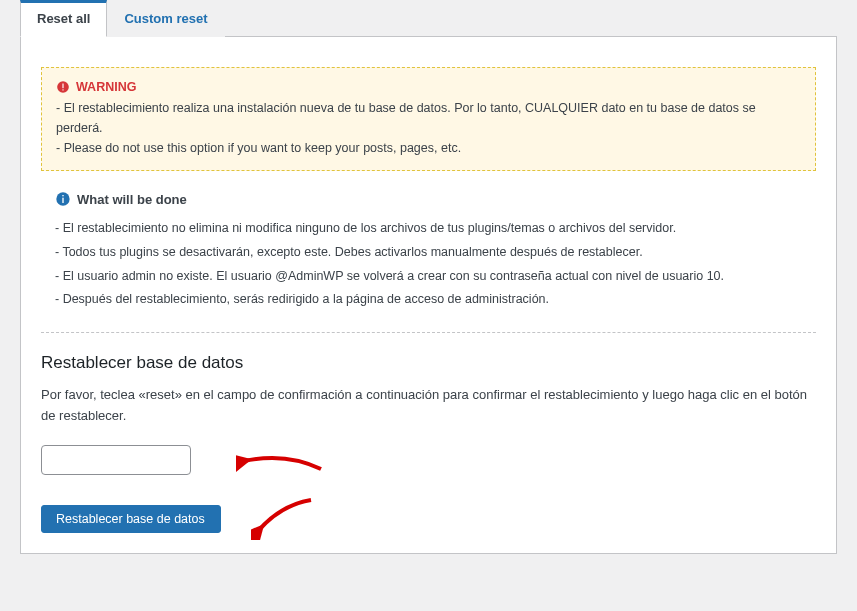  Describe the element at coordinates (436, 229) in the screenshot. I see `info-item: - El restablecimiento no elimina ni modi…` at that location.